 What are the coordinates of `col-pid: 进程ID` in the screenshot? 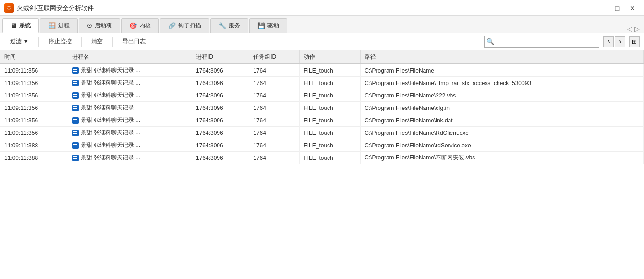 It's located at (220, 57).